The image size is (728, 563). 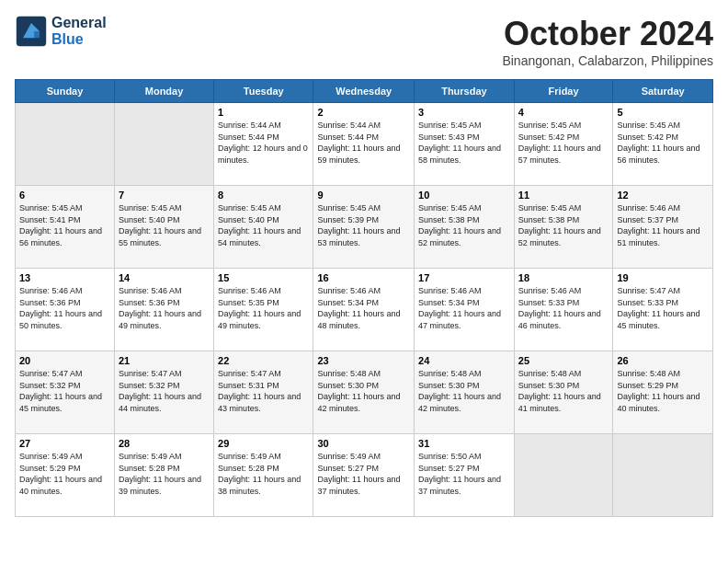 What do you see at coordinates (564, 112) in the screenshot?
I see `day-number: 4` at bounding box center [564, 112].